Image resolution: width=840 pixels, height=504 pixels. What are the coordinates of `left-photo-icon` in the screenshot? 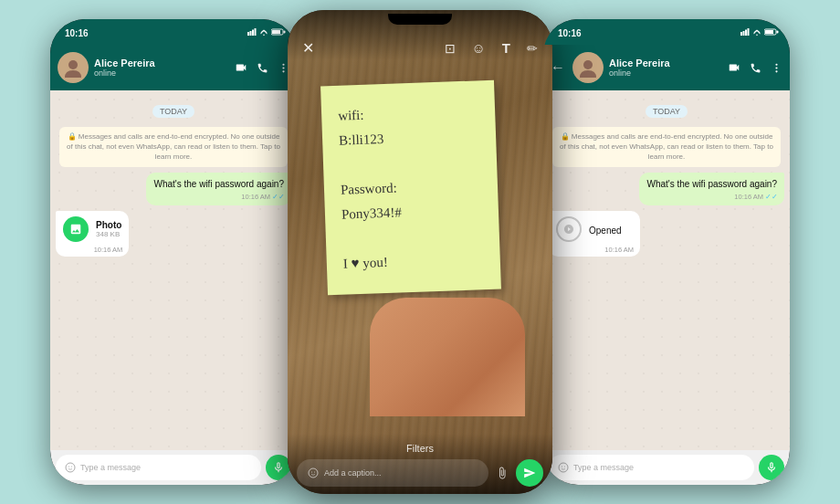 It's located at (76, 229).